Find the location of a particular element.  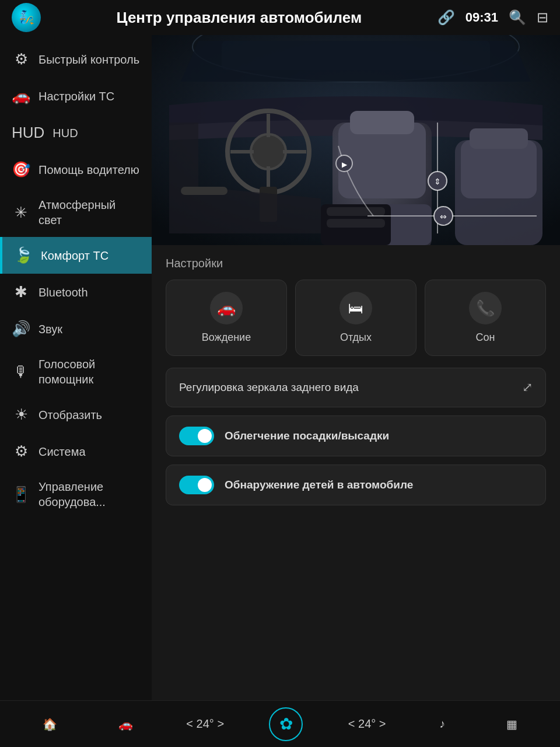

chevron-left-icon2: < is located at coordinates (352, 724).